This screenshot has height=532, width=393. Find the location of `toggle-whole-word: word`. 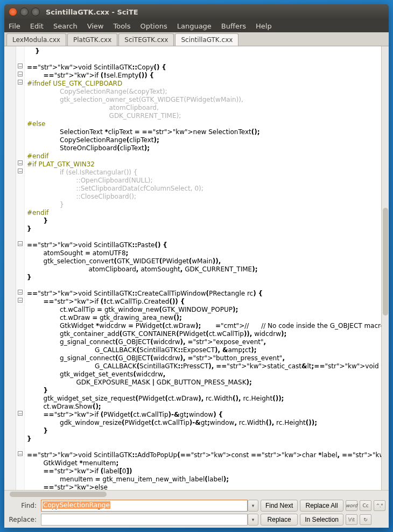

toggle-whole-word: word is located at coordinates (352, 506).